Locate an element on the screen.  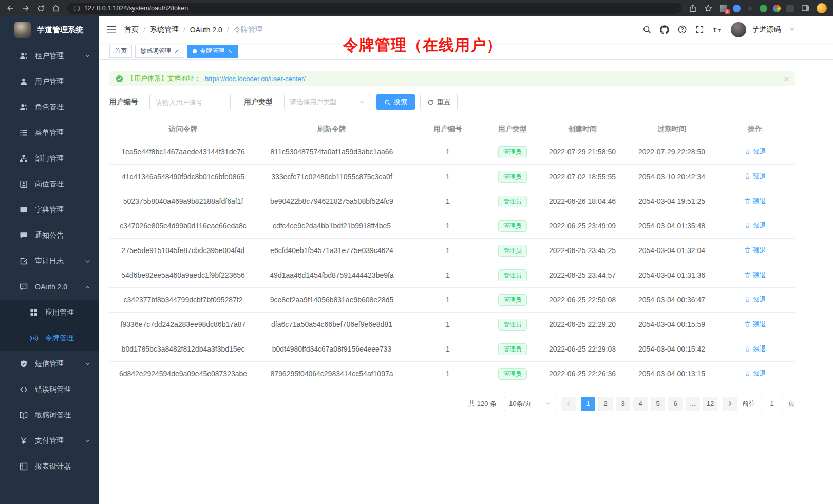
table-row: 502375b8040a469a9b82188afdf6af1fbe90422b… is located at coordinates (452, 201).